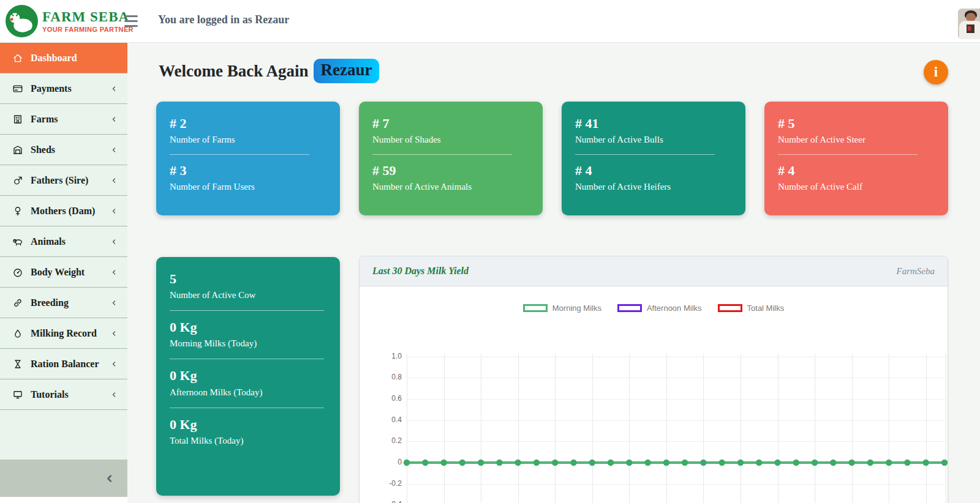  Describe the element at coordinates (653, 140) in the screenshot. I see `stat-label: Number of Active Bulls` at that location.